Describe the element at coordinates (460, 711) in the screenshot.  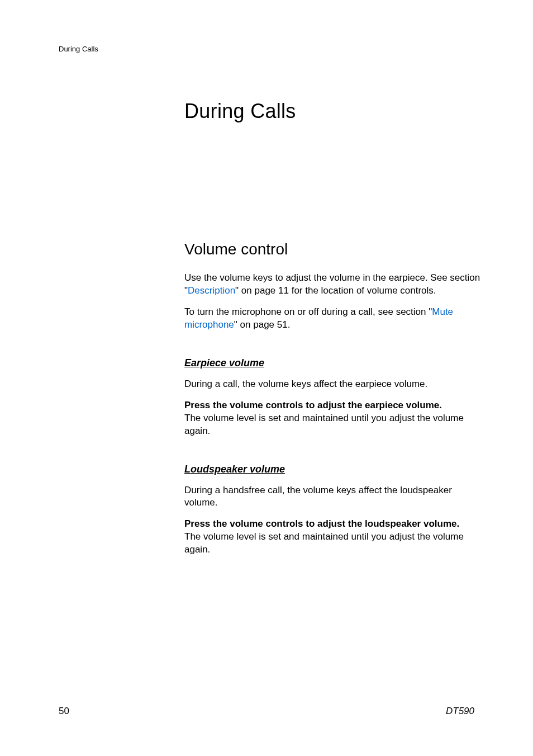
I see `document-id: DT590` at that location.